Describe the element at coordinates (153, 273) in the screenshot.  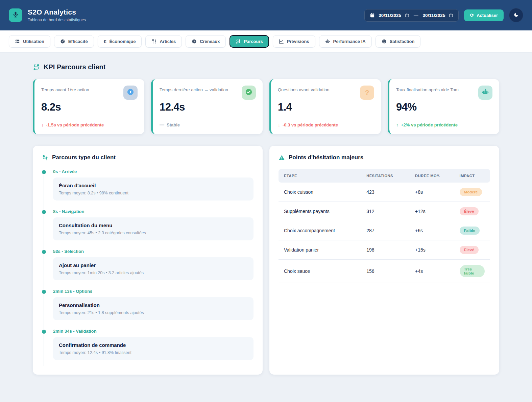
I see `step-meta: Temps moyen: 1min 20s • 3.2 articles ajo…` at that location.